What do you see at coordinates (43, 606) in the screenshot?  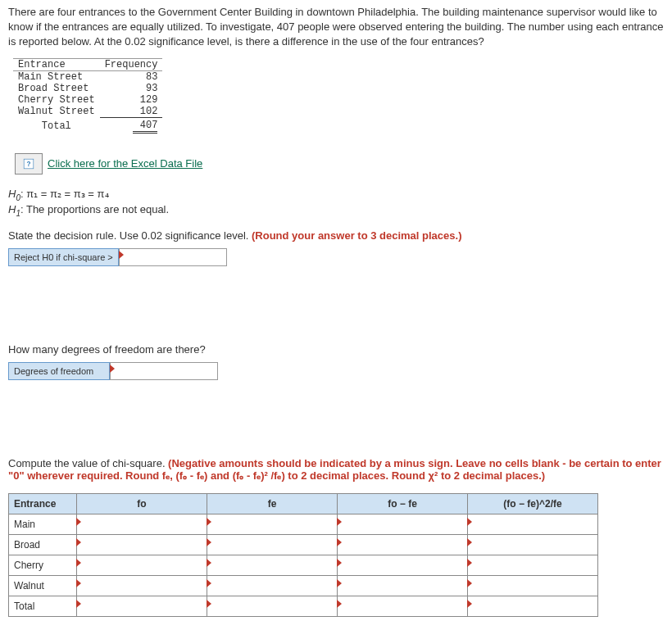 I see `chi-row-label: Total` at bounding box center [43, 606].